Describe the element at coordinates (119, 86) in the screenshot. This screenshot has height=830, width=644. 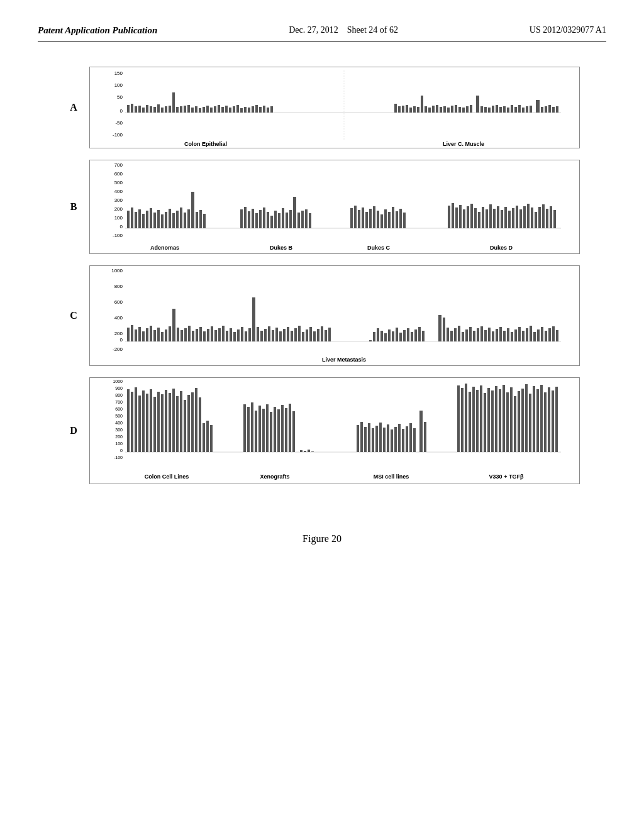
I see `svg-text: 100` at that location.